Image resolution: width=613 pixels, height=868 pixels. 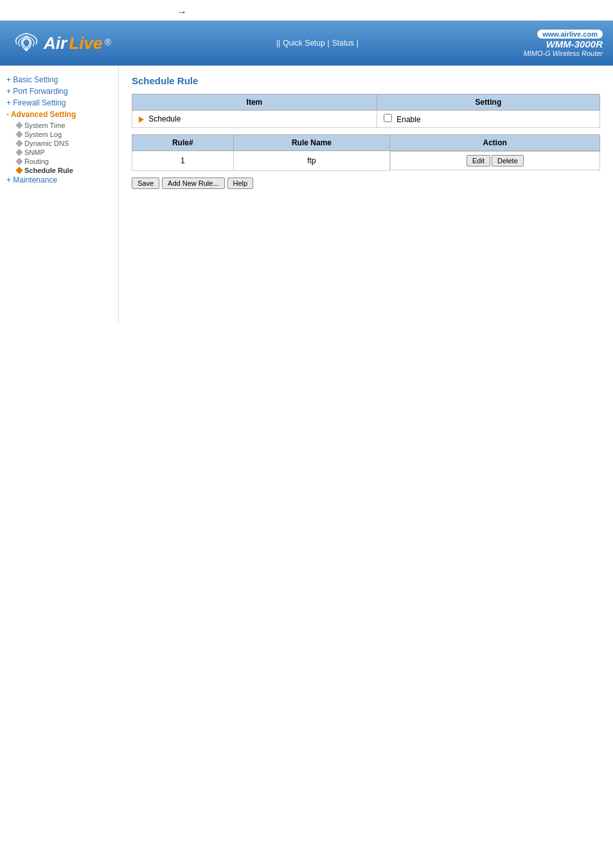 What do you see at coordinates (366, 81) in the screenshot?
I see `page-title: Schedule Rule` at bounding box center [366, 81].